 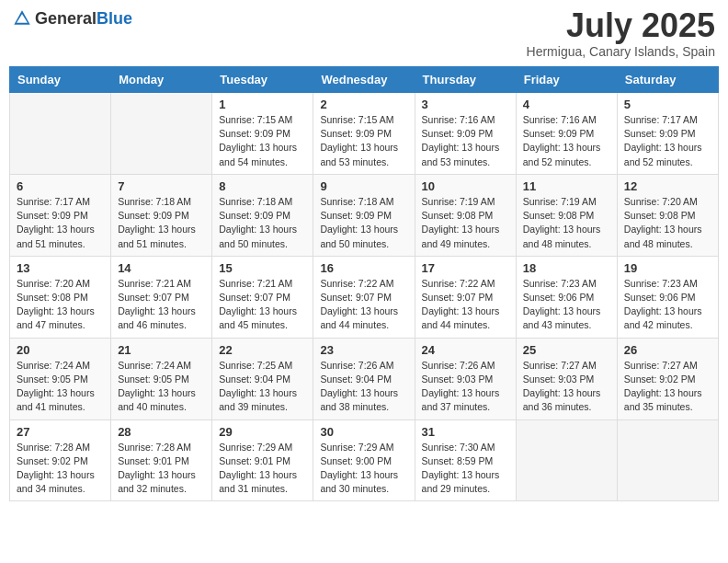 I want to click on month-year: July 2025, so click(x=621, y=26).